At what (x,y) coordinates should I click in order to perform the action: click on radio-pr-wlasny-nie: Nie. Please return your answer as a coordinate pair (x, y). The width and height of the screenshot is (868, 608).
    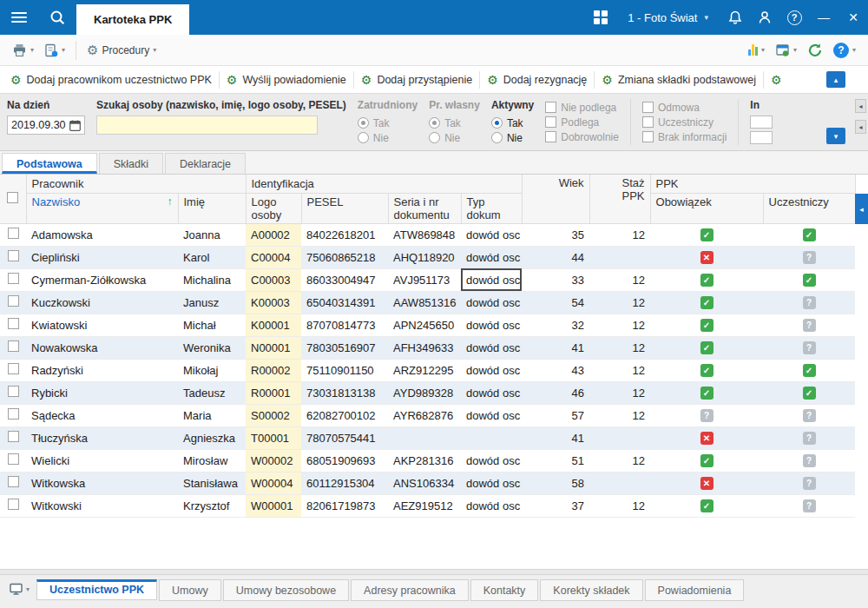
    Looking at the image, I should click on (455, 137).